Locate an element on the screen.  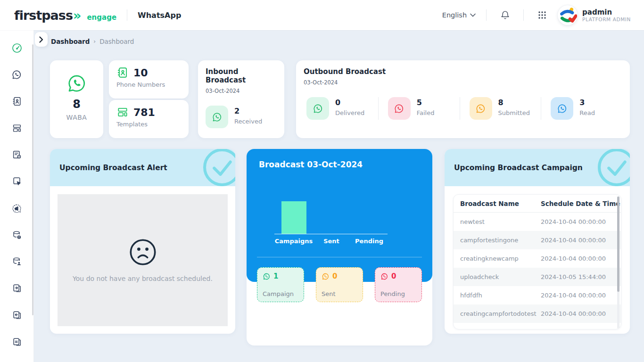
sidebar-item-whatsapp-icon is located at coordinates (17, 74).